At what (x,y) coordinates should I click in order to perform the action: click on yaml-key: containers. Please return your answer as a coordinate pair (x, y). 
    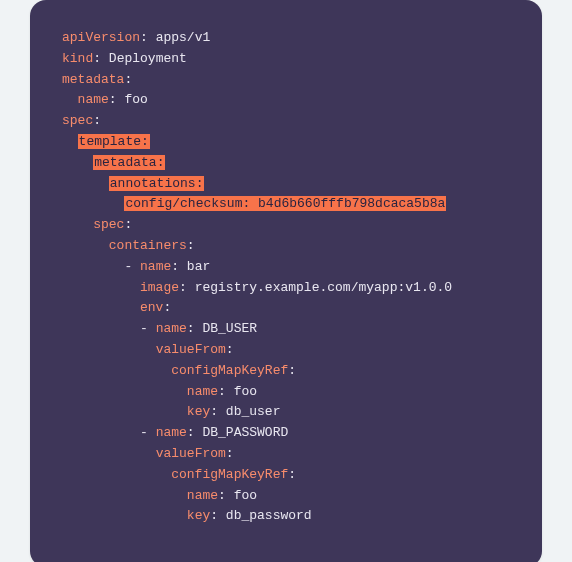
    Looking at the image, I should click on (148, 246).